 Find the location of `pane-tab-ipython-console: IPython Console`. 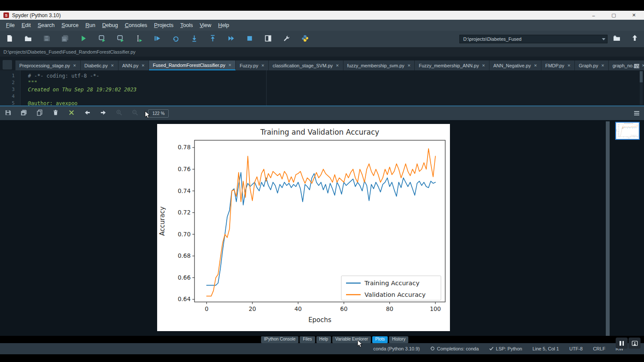

pane-tab-ipython-console: IPython Console is located at coordinates (280, 340).